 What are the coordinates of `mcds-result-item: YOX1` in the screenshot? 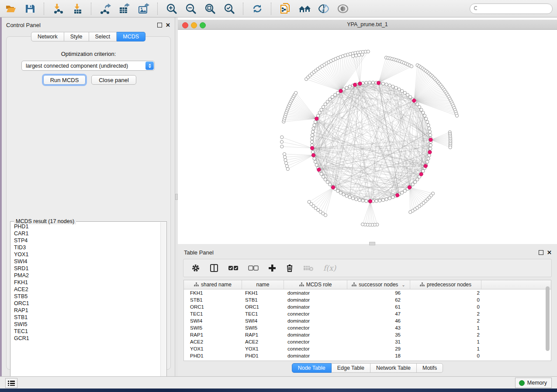 It's located at (87, 254).